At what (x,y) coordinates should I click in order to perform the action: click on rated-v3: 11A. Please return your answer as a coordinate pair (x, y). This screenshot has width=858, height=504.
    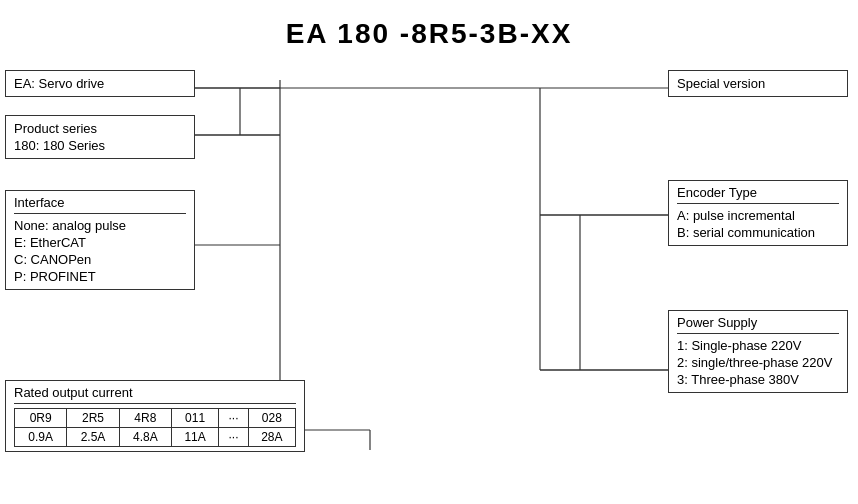
    Looking at the image, I should click on (196, 438).